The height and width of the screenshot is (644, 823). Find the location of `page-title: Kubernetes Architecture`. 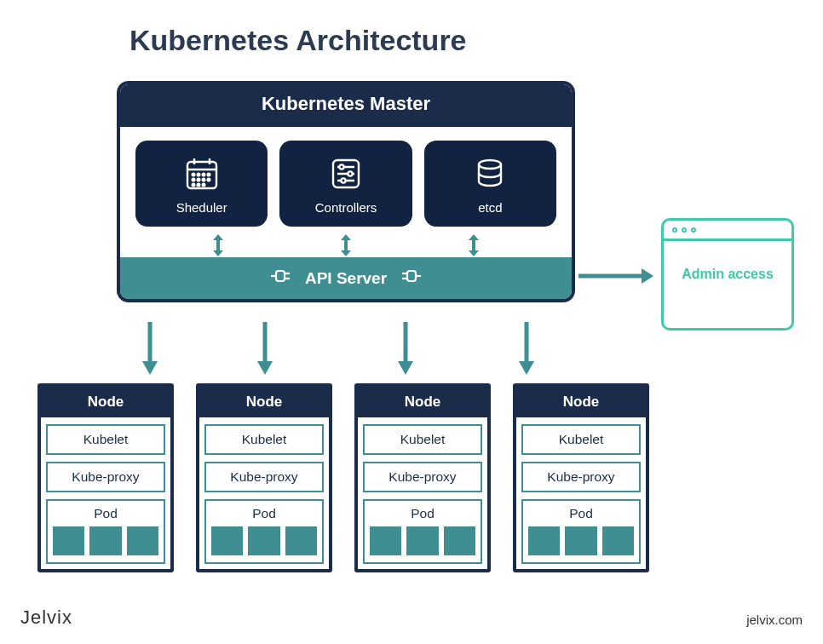

page-title: Kubernetes Architecture is located at coordinates (298, 41).